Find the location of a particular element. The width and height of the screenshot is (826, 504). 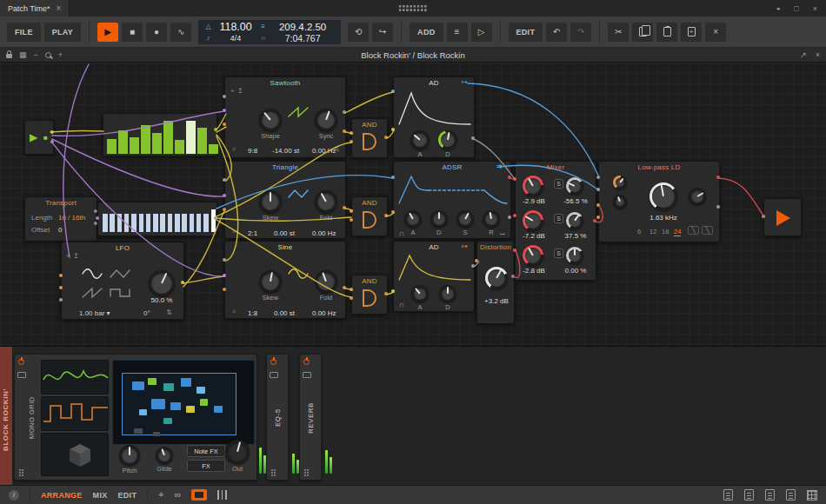

value-field: -2.9 dB is located at coordinates (534, 202).